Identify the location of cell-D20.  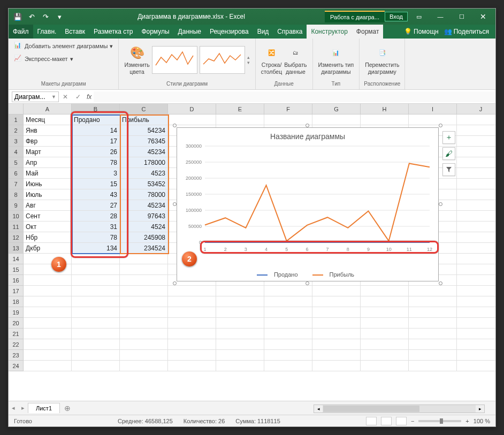
(192, 323).